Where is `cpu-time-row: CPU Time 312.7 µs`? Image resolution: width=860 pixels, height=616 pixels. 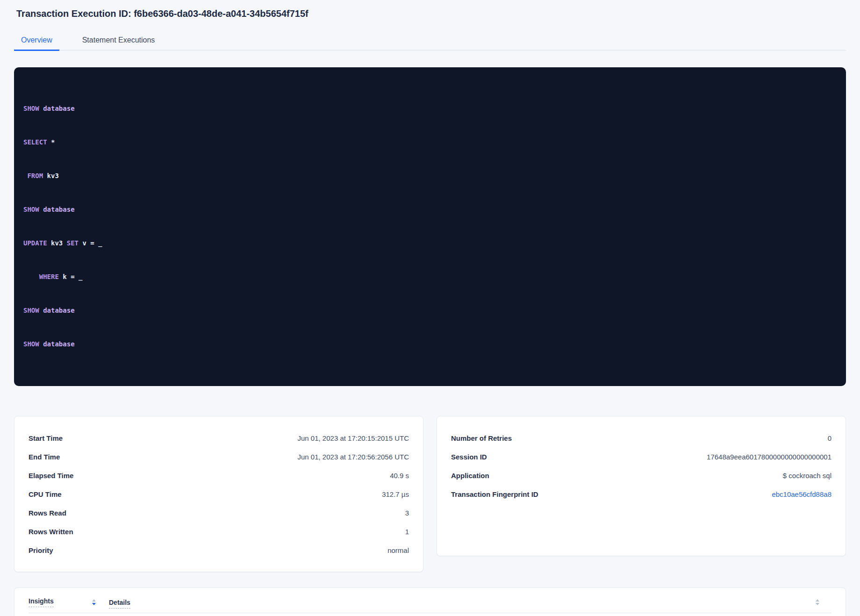
cpu-time-row: CPU Time 312.7 µs is located at coordinates (219, 494).